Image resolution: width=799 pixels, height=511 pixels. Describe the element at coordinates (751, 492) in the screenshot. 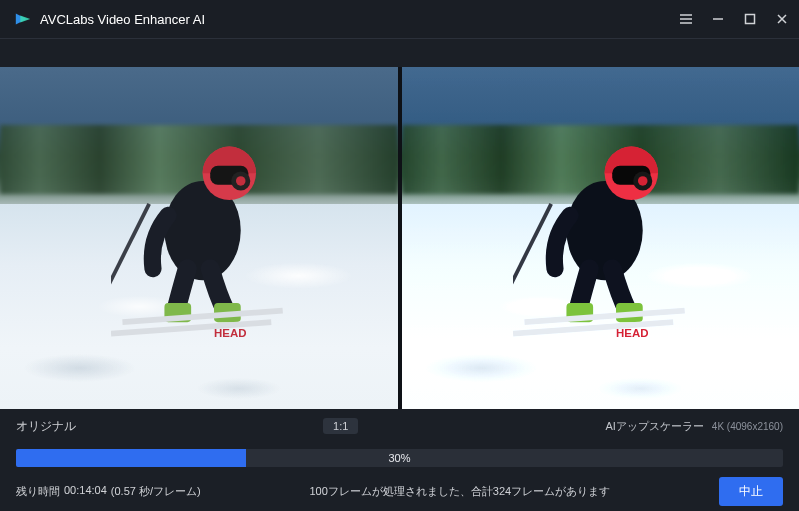

I see `stop-button: 中止` at that location.